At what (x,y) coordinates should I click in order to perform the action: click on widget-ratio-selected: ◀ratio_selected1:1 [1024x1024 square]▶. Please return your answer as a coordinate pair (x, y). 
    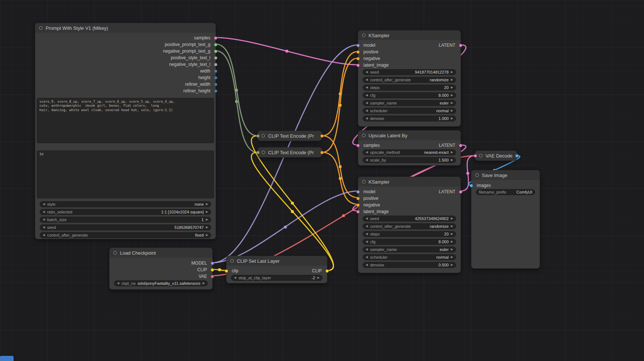
    Looking at the image, I should click on (125, 212).